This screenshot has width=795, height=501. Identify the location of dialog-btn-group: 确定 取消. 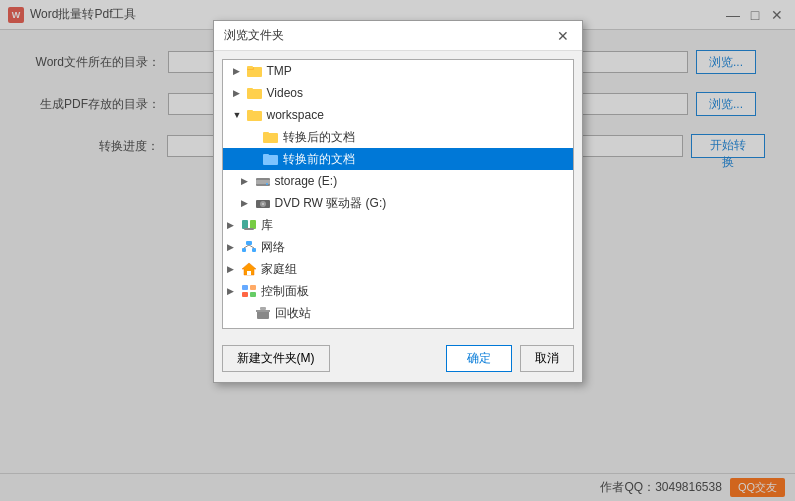
(510, 358).